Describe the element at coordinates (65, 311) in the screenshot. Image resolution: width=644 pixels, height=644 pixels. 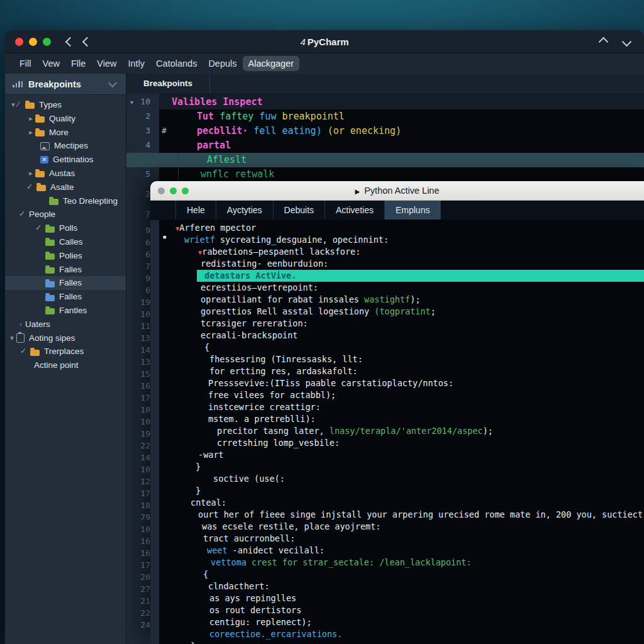
I see `sidebar-item-fantles: Fantles` at that location.